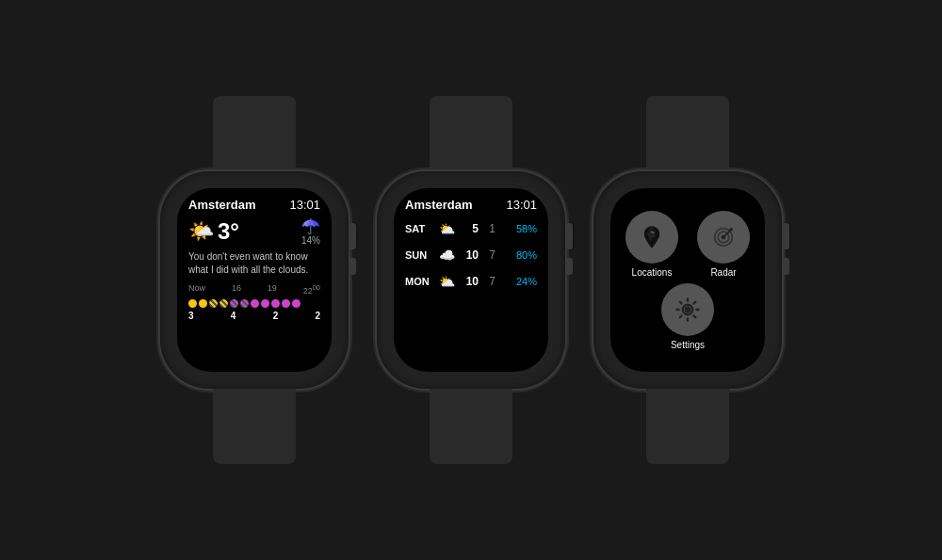 The image size is (942, 560). I want to click on settings-icon, so click(688, 310).